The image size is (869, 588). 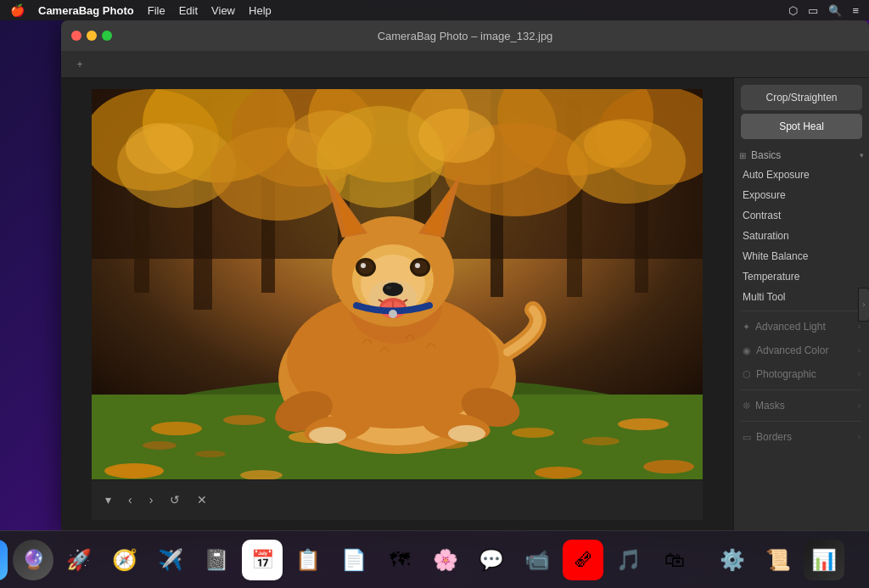 What do you see at coordinates (354, 560) in the screenshot?
I see `dock-applist: 📄` at bounding box center [354, 560].